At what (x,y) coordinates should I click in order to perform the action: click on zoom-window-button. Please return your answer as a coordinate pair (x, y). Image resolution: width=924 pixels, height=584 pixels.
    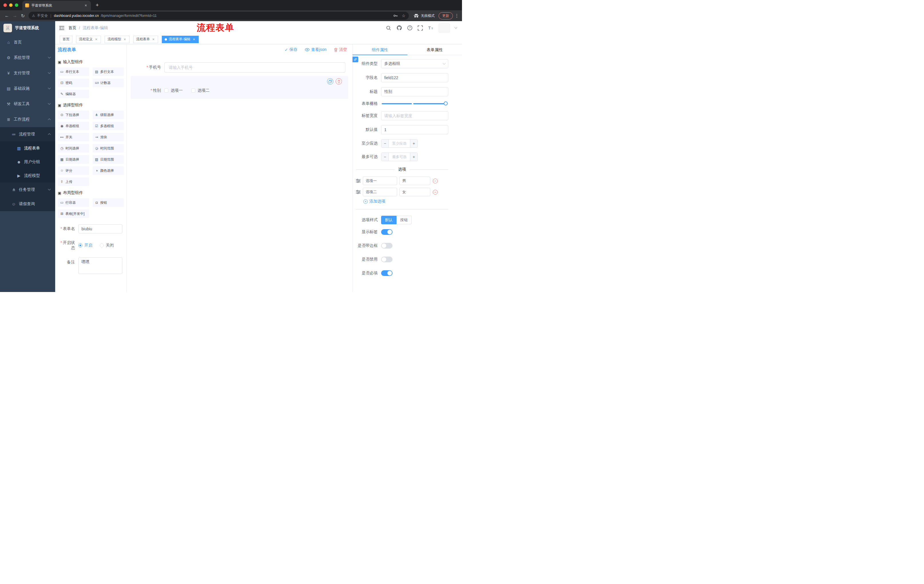
    Looking at the image, I should click on (17, 5).